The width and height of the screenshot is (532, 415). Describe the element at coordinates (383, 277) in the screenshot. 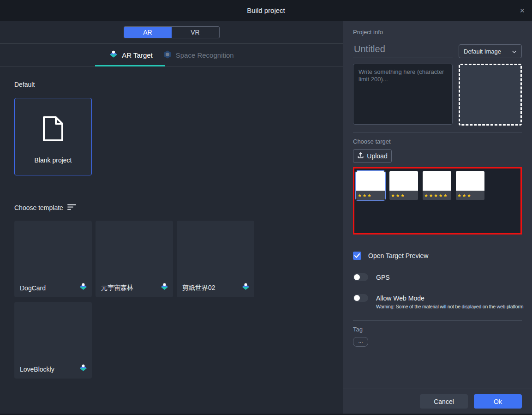

I see `gps-label: GPS` at that location.